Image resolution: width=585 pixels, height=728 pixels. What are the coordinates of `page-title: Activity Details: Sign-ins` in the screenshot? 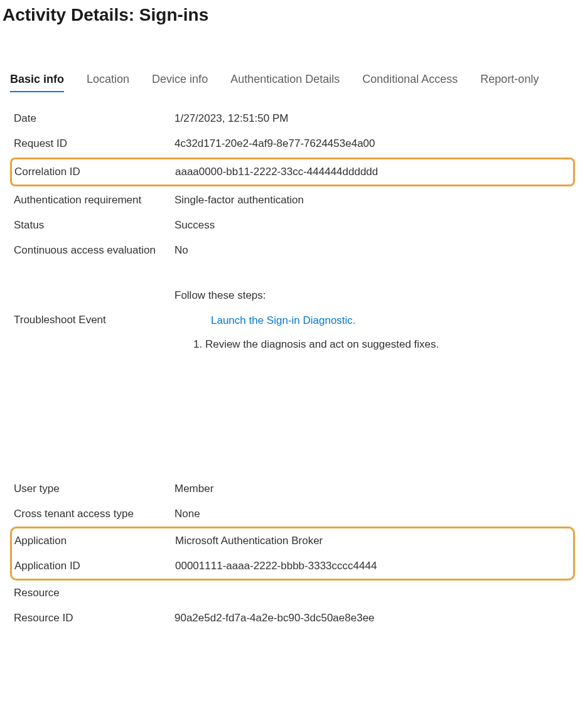 It's located at (292, 19).